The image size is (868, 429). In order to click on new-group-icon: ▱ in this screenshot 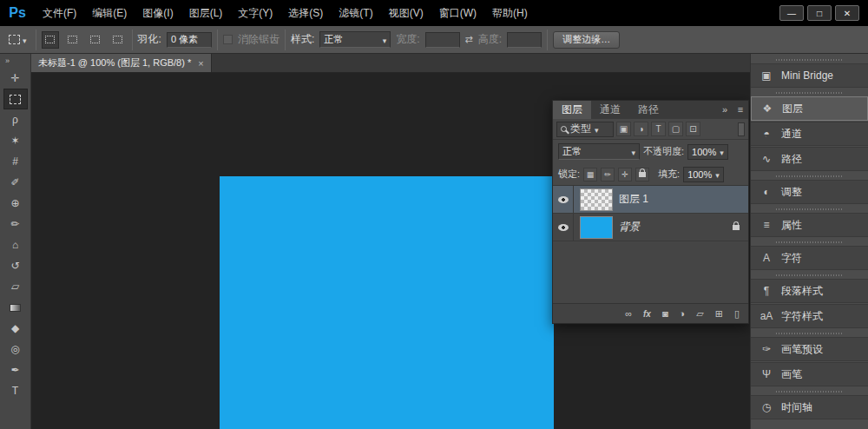, I will do `click(700, 314)`.